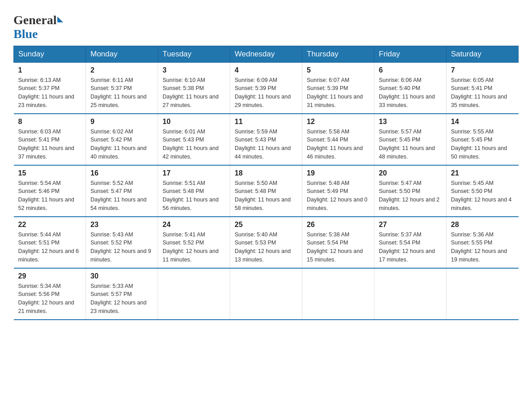 This screenshot has height=411, width=532. Describe the element at coordinates (266, 294) in the screenshot. I see `calendar-week-row: 29 Sunrise: 5:34 AMSunset: 5:56 PMDaylig…` at that location.